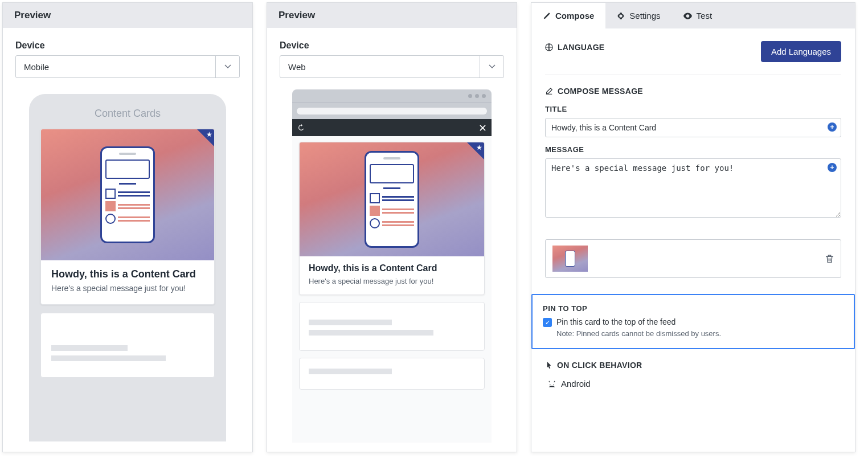 This screenshot has width=868, height=458. I want to click on tab-settings: Settings, so click(638, 16).